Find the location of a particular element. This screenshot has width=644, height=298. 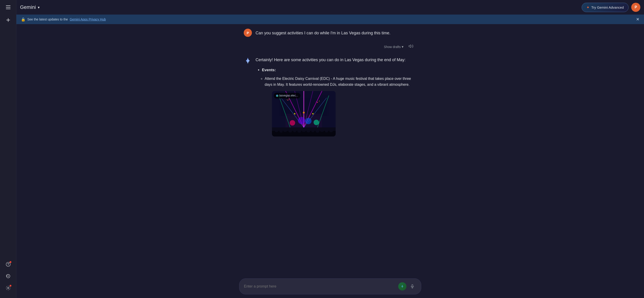

show-drafts-label: Show drafts is located at coordinates (392, 47).